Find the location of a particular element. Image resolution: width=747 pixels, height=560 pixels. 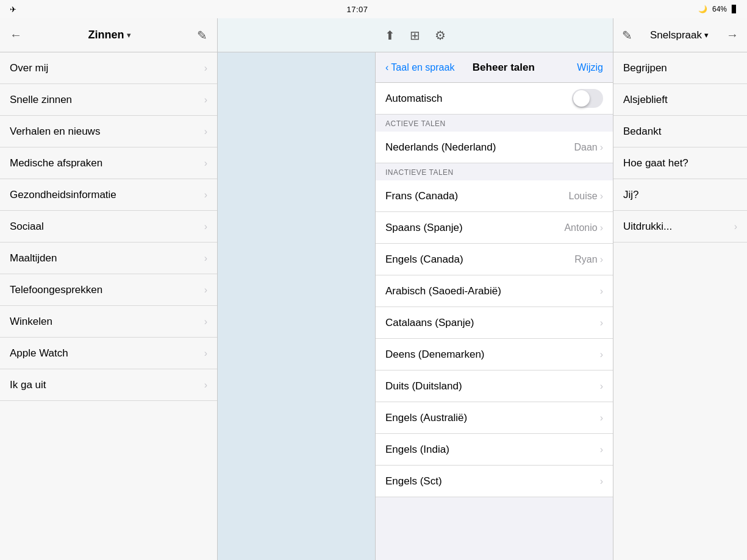

lang-name: Deens (Denemarken) is located at coordinates (435, 355).